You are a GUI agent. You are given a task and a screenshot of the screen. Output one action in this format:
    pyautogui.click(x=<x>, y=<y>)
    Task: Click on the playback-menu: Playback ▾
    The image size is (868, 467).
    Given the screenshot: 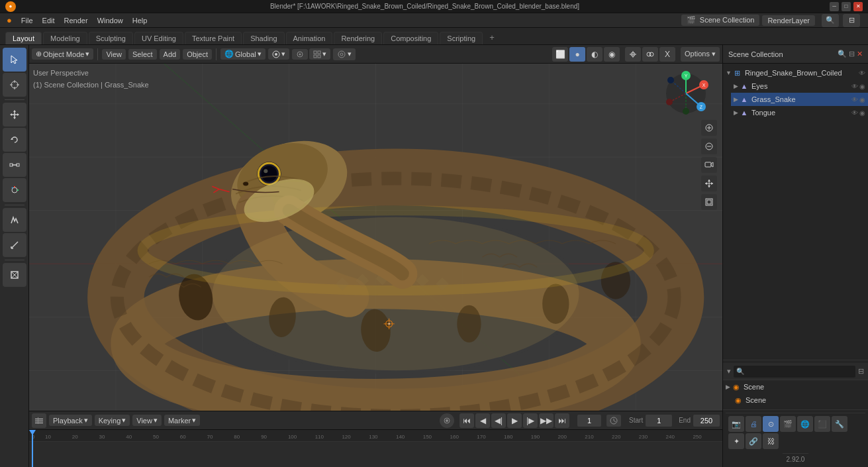 What is the action you would take?
    pyautogui.click(x=70, y=420)
    